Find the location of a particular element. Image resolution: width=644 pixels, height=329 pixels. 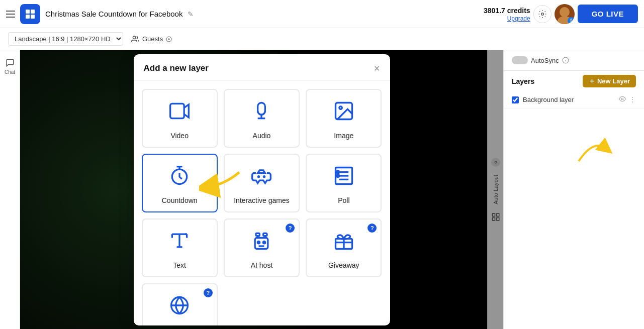

credits-amount: 3801.7 credits is located at coordinates (507, 11).